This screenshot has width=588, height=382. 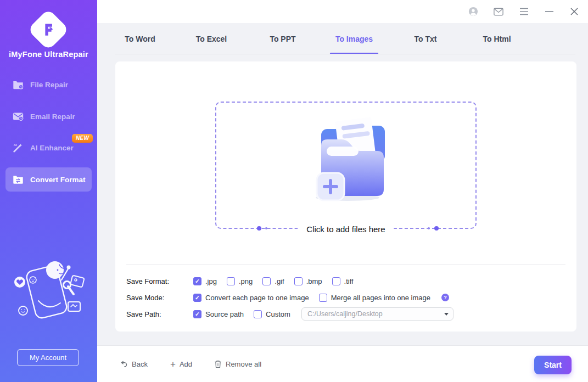 I want to click on folder-convert-icon, so click(x=18, y=179).